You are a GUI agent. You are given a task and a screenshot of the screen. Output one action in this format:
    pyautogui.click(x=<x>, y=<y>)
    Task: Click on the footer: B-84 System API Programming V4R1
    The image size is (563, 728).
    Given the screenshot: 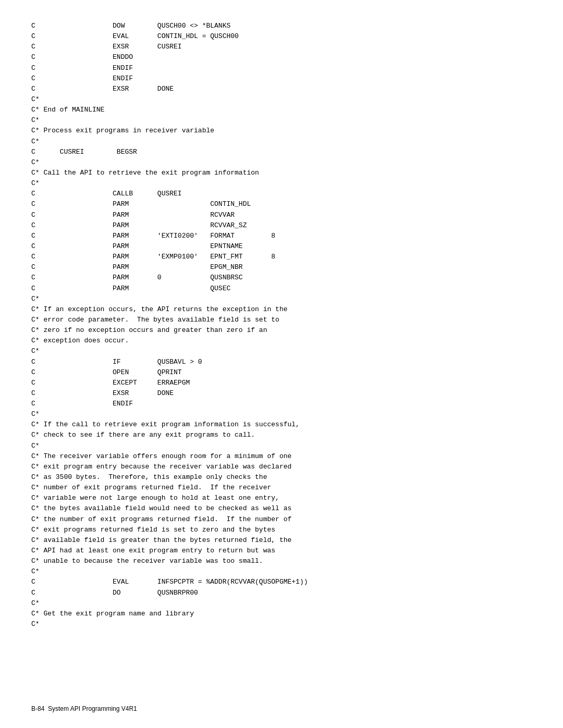 What is the action you would take?
    pyautogui.click(x=84, y=709)
    